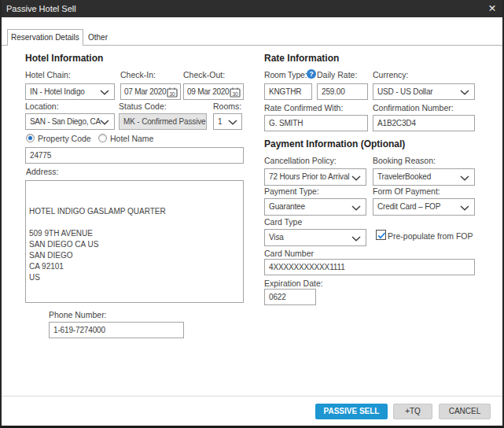  I want to click on status-code-value: MK - Confirmed Passive, so click(165, 121).